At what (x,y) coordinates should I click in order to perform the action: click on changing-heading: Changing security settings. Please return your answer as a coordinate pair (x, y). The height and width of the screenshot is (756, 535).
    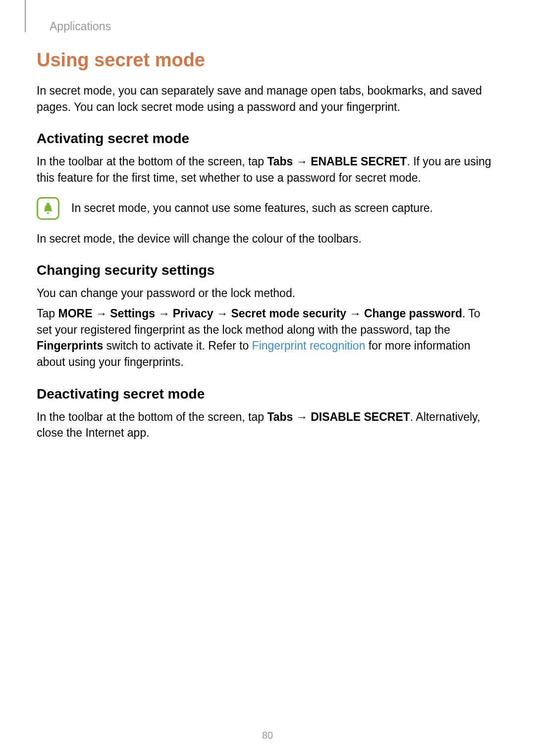
    Looking at the image, I should click on (267, 270).